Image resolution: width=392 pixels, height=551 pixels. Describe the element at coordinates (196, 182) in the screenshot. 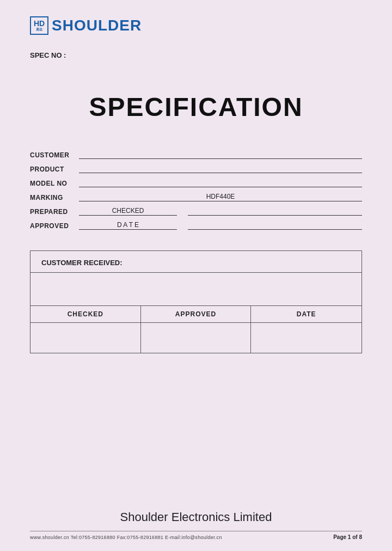

I see `model-no-row: MODEL NO` at that location.